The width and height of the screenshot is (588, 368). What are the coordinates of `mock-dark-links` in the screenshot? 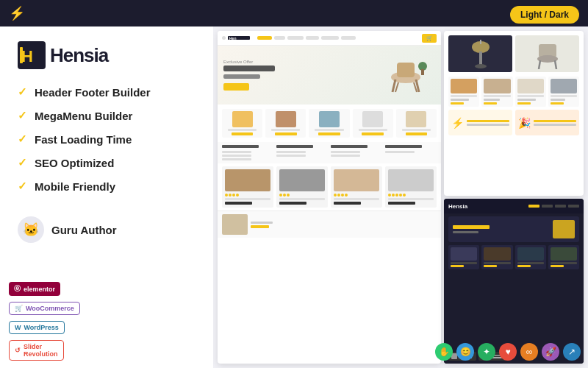 It's located at (554, 206).